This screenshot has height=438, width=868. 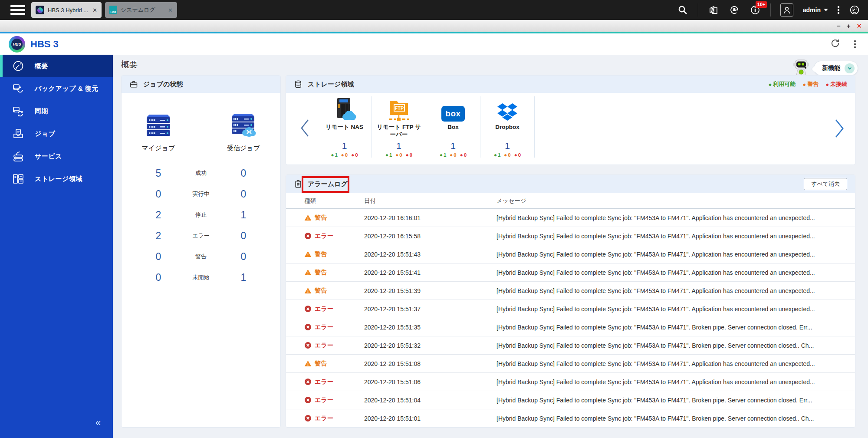 What do you see at coordinates (570, 346) in the screenshot?
I see `alarm-log-row: エラー 2020-12-20 15:51:32 [Hybrid Backup S…` at bounding box center [570, 346].